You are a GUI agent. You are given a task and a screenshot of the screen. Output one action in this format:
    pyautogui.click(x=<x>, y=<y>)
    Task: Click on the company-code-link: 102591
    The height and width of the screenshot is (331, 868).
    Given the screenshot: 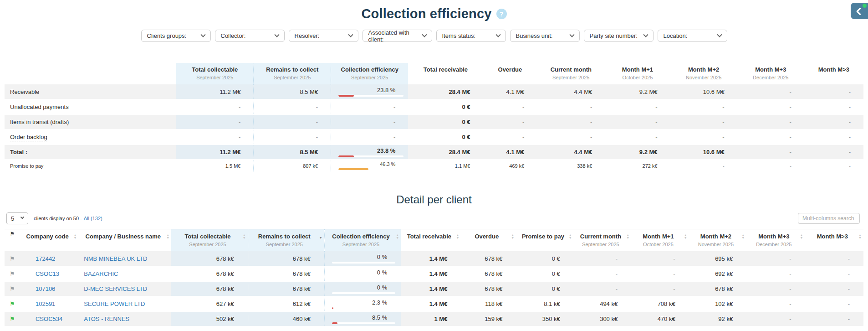 What is the action you would take?
    pyautogui.click(x=46, y=304)
    